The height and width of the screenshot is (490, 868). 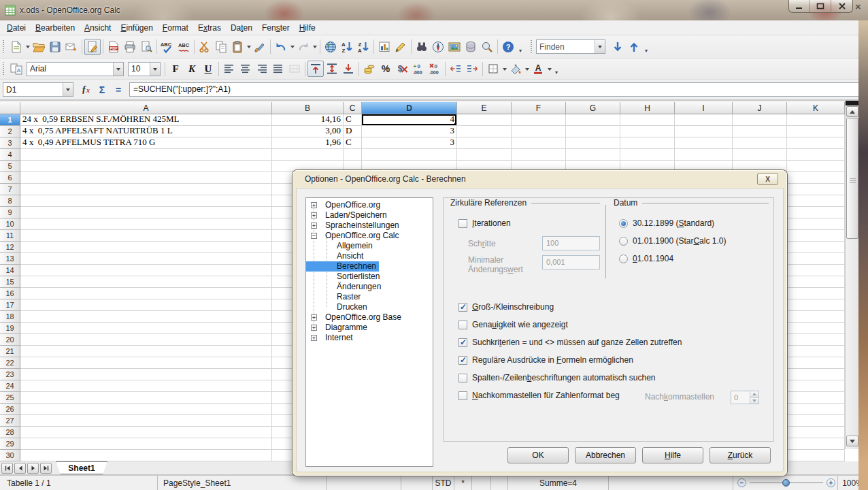 I want to click on column-header-h: H, so click(x=648, y=108).